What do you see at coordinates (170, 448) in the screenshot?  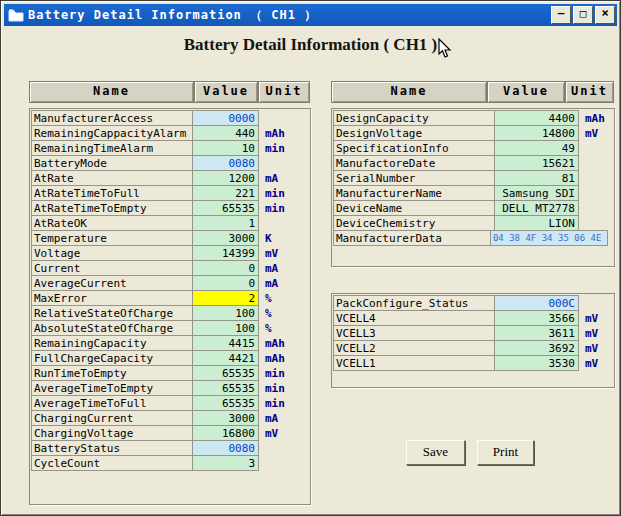 I see `table-row: BatteryStatus0080` at bounding box center [170, 448].